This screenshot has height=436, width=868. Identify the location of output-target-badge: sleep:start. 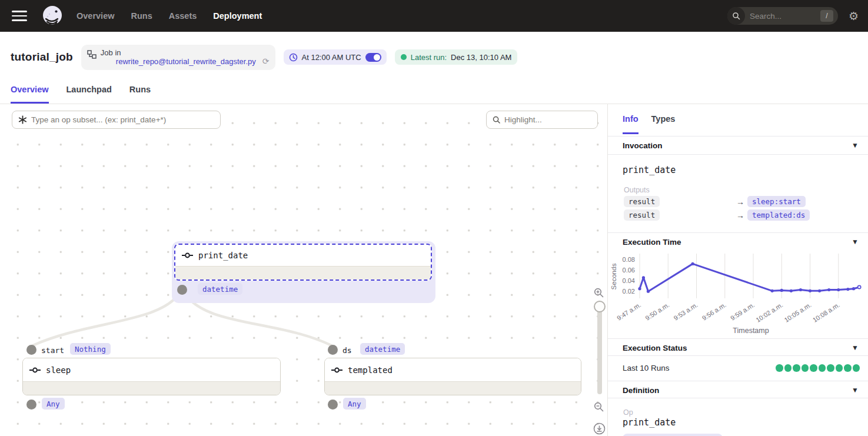
(777, 201).